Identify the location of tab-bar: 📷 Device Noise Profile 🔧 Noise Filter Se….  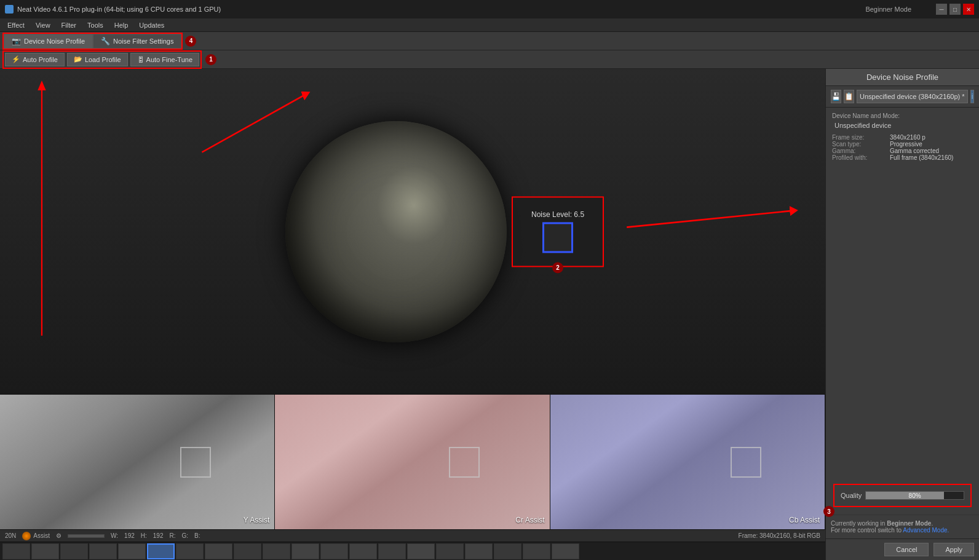
(489, 41).